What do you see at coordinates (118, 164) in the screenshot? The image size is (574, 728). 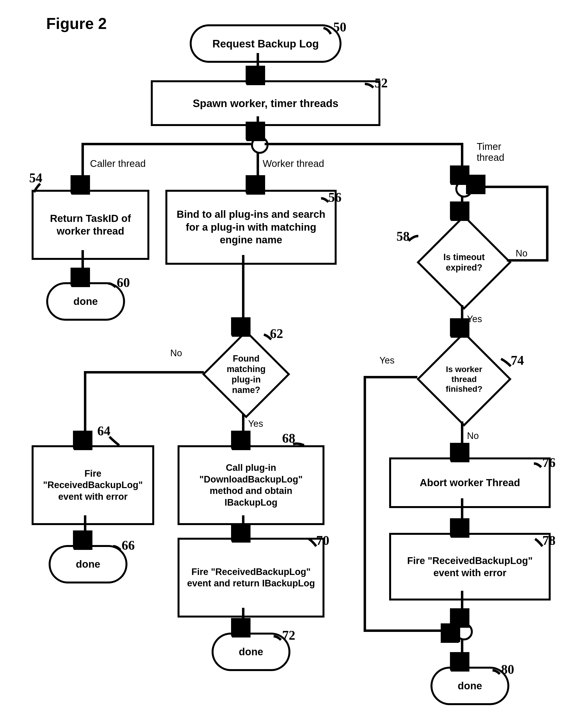 I see `caller-thread-label: Caller thread` at bounding box center [118, 164].